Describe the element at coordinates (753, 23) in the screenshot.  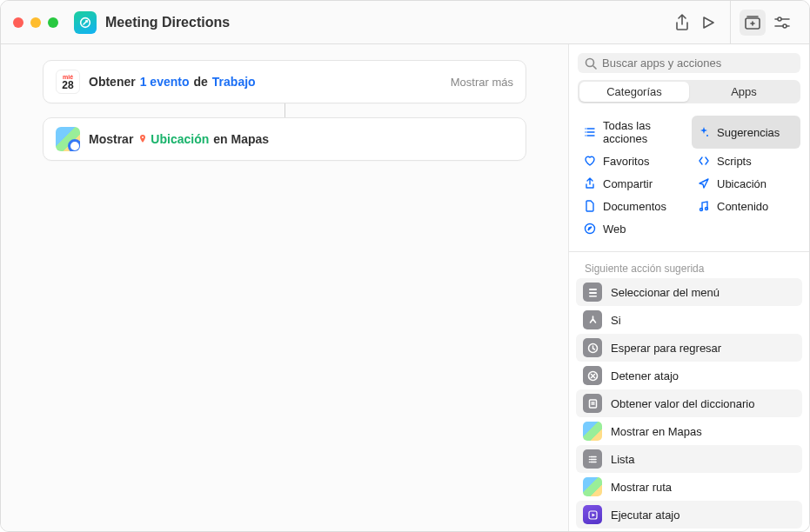
I see `library-toggle-button` at that location.